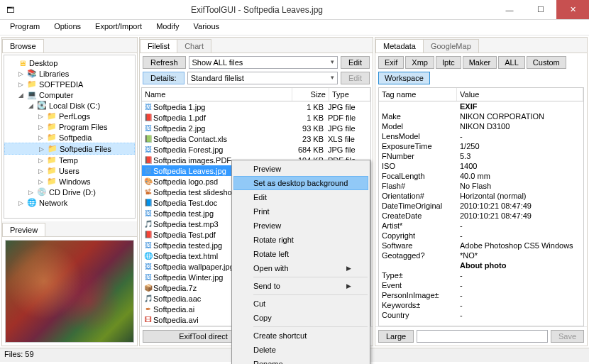  What do you see at coordinates (70, 170) in the screenshot?
I see `tree-item: ▷📁Users` at bounding box center [70, 170].